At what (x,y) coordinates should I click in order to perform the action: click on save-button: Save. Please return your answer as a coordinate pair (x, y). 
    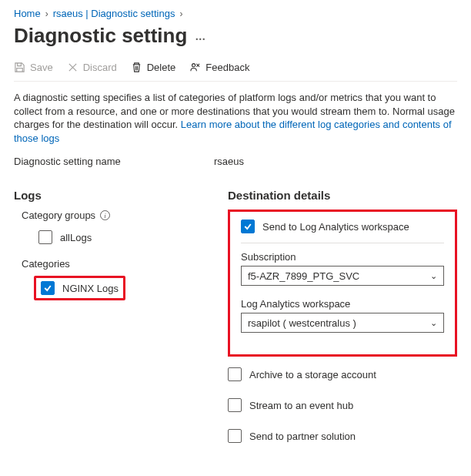
    Looking at the image, I should click on (34, 68).